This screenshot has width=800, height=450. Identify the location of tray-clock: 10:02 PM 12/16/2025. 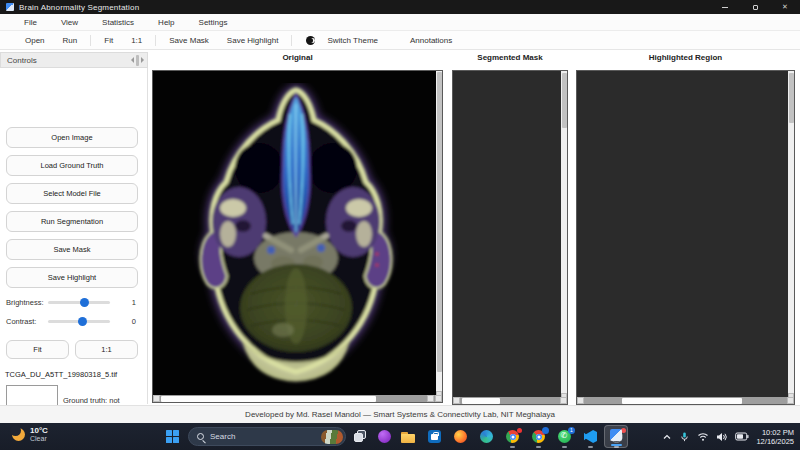
(775, 437).